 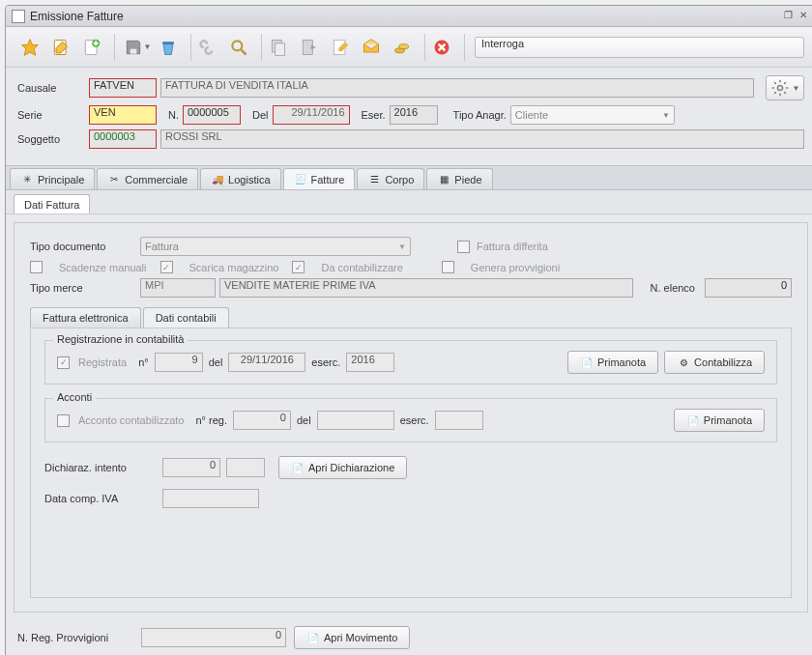 I want to click on n-elenco-input: 0, so click(x=748, y=288).